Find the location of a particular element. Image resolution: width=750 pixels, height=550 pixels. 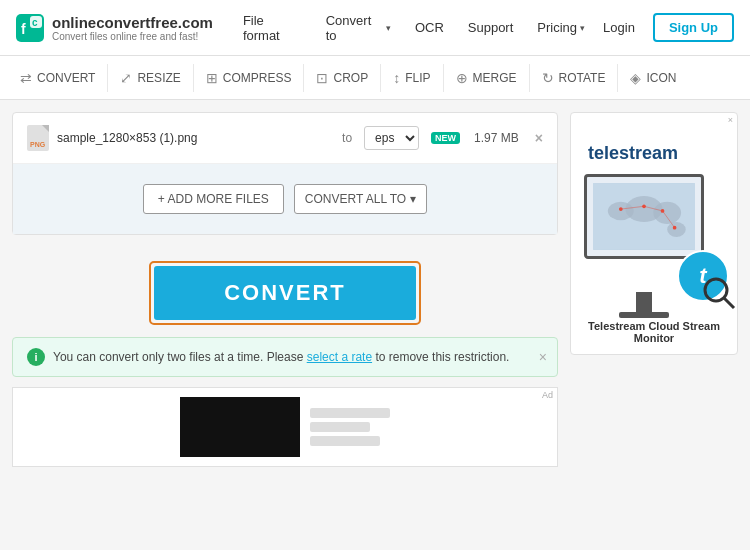

convert-button-outer: CONVERT is located at coordinates (285, 293).